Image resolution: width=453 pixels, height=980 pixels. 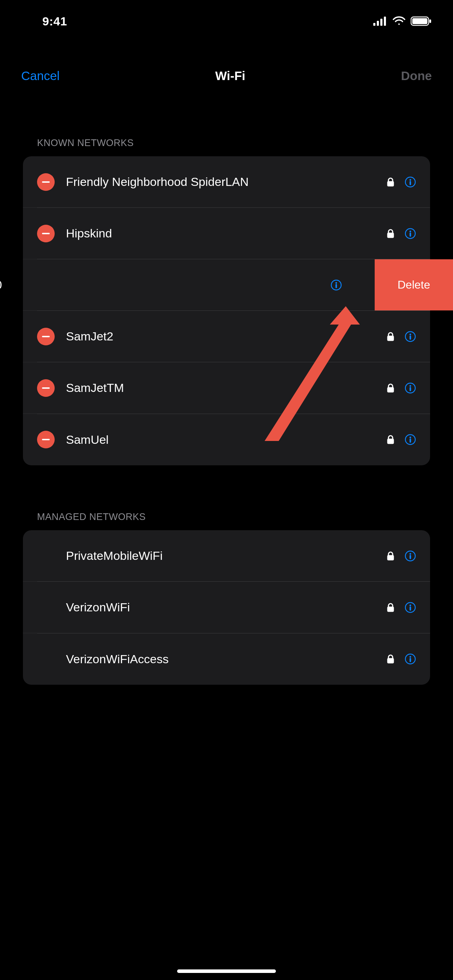 What do you see at coordinates (40, 76) in the screenshot?
I see `cancel-button: Cancel` at bounding box center [40, 76].